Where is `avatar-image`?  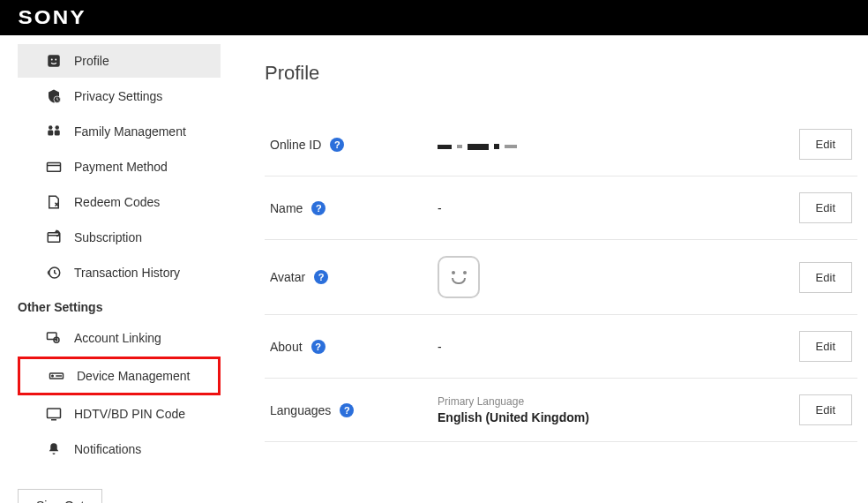 avatar-image is located at coordinates (459, 277).